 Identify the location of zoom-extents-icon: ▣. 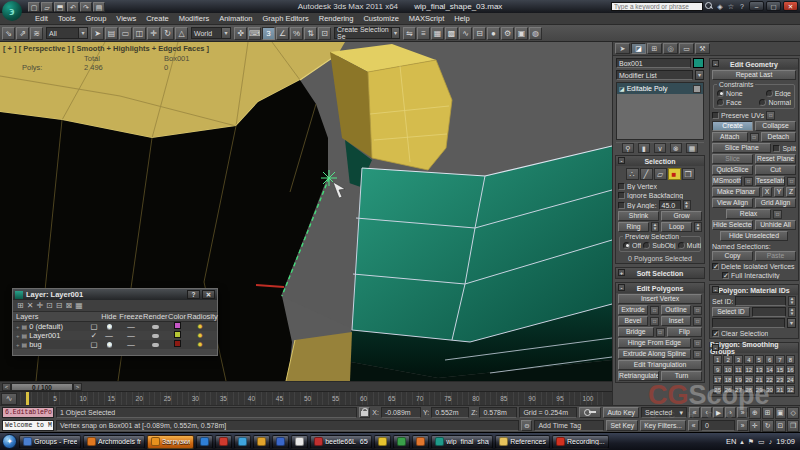
(781, 413).